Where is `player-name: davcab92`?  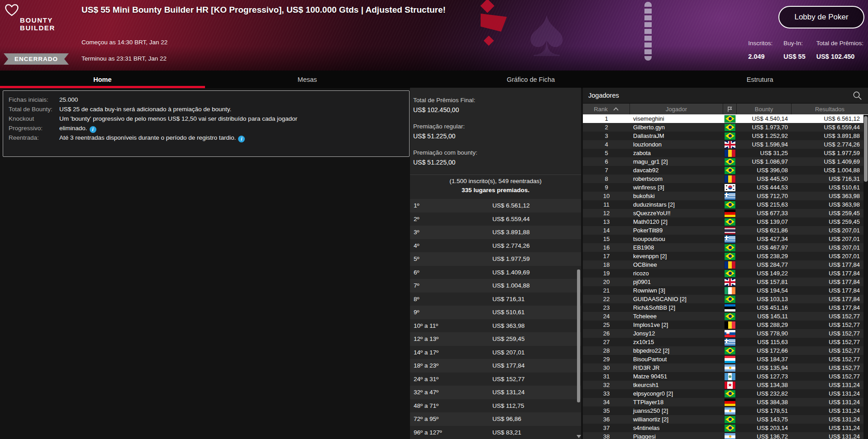
player-name: davcab92 is located at coordinates (677, 170).